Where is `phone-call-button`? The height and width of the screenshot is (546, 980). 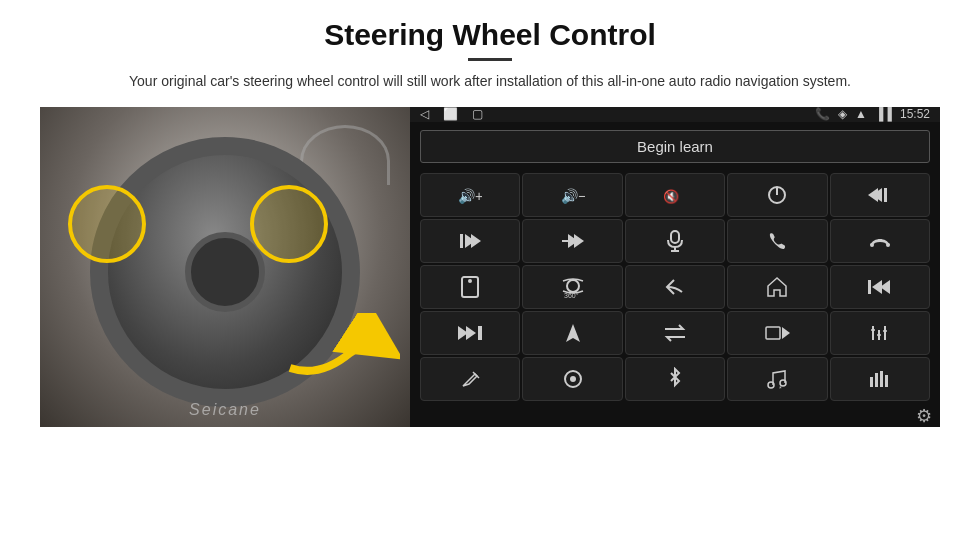
phone-call-button is located at coordinates (777, 241).